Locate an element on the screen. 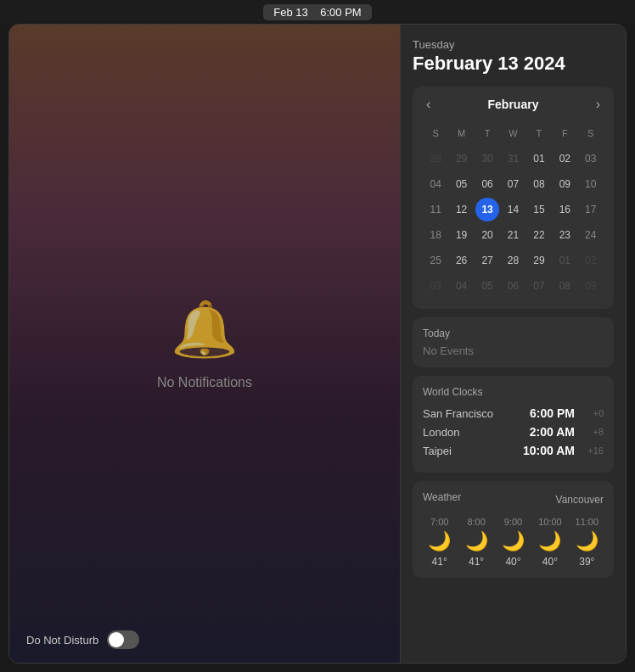 Image resolution: width=635 pixels, height=672 pixels. cal-header-thu: T is located at coordinates (539, 133).